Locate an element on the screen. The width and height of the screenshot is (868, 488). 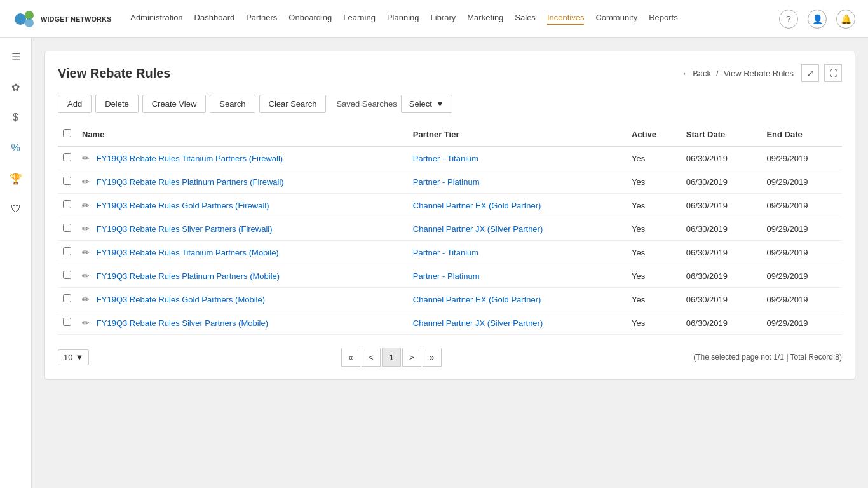
sidebar-trophy-icon: 🏆 is located at coordinates (16, 179).